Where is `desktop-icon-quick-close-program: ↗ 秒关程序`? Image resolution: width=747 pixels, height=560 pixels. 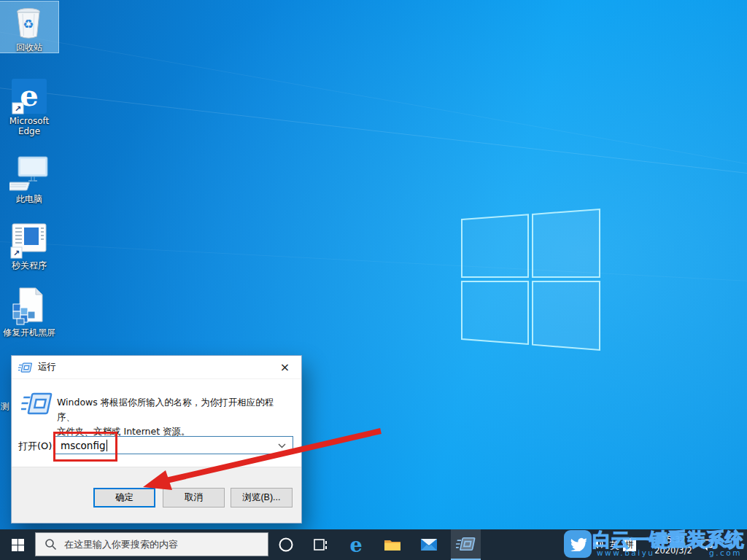
desktop-icon-quick-close-program: ↗ 秒关程序 is located at coordinates (29, 245).